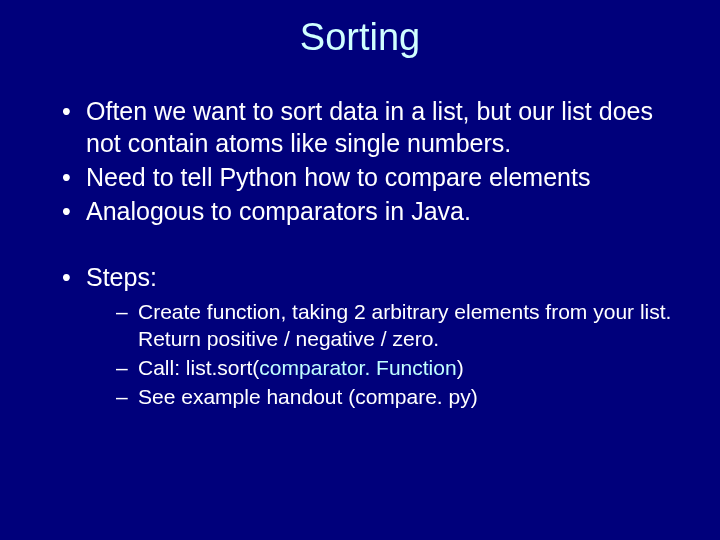 The width and height of the screenshot is (720, 540). I want to click on sub-text: Call: list.sort(, so click(198, 368).